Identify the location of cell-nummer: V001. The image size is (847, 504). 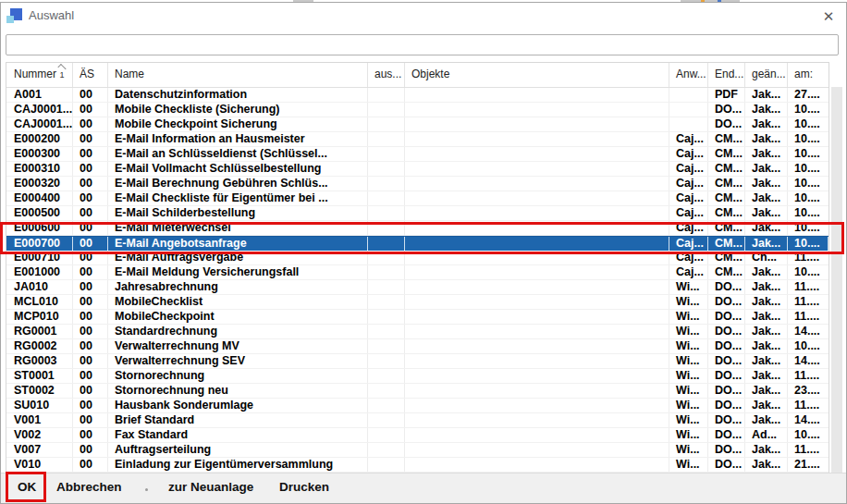
(40, 420).